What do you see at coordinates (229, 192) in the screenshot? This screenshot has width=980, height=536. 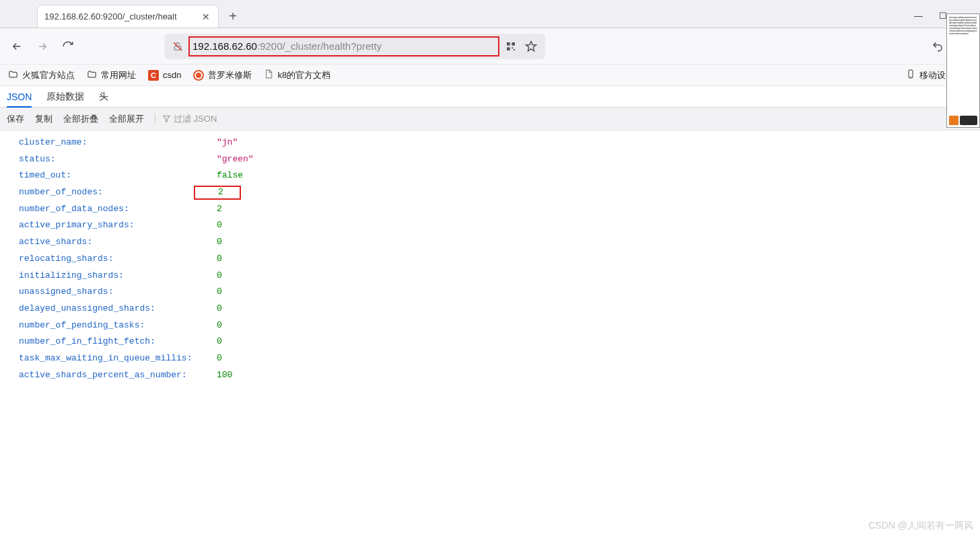 I see `highlighted-value-box: 2` at bounding box center [229, 192].